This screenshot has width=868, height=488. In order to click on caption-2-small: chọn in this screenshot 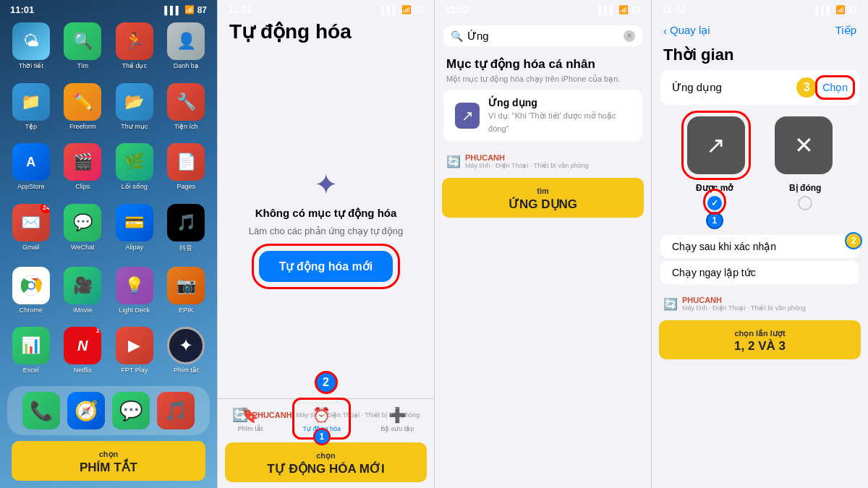, I will do `click(326, 455)`.